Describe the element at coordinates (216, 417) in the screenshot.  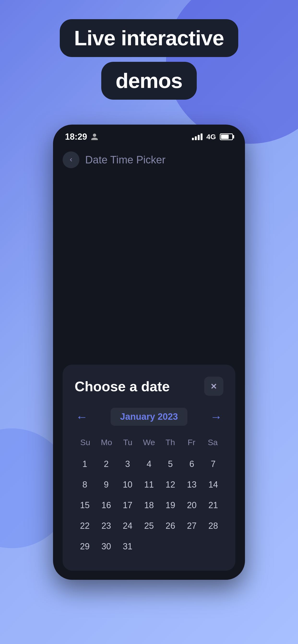
I see `next-month-button: →` at that location.